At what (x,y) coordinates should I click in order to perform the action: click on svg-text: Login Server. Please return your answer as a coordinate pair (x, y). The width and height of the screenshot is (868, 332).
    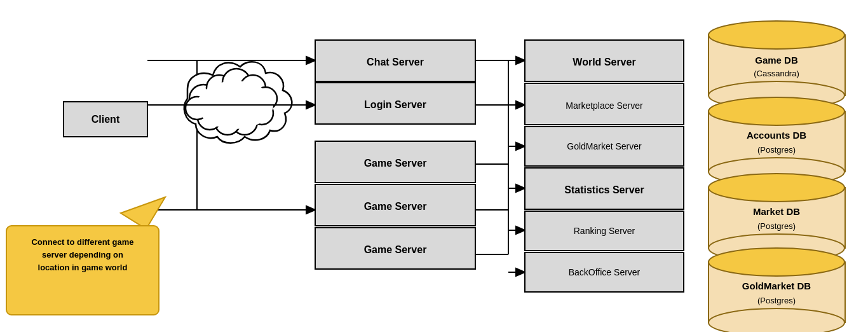
    Looking at the image, I should click on (395, 104).